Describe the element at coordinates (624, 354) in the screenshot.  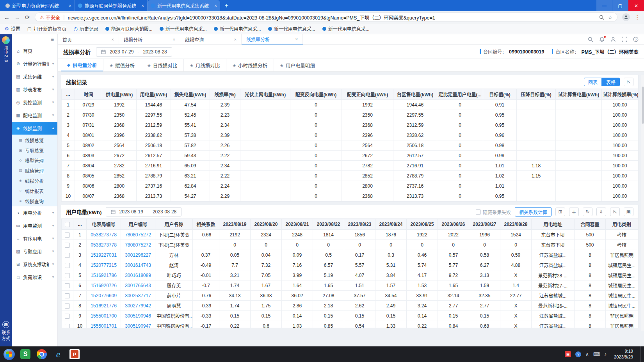
I see `taskbar-clock: 9:10 2023/8/29` at that location.